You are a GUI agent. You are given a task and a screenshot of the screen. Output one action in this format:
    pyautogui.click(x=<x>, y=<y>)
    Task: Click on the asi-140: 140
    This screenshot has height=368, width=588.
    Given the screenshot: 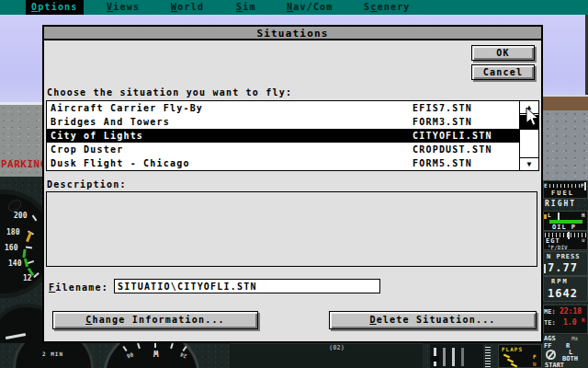 What is the action you would take?
    pyautogui.click(x=15, y=263)
    